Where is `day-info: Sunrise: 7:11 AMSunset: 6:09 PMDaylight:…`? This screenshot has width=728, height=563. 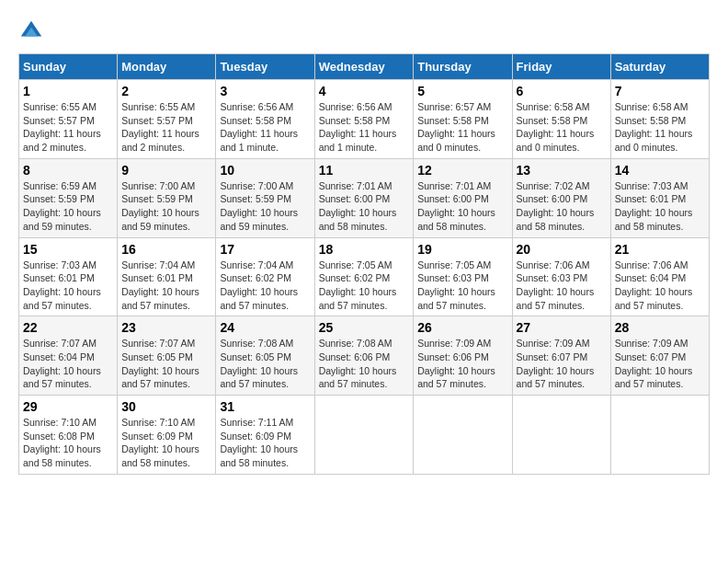
day-info: Sunrise: 7:11 AMSunset: 6:09 PMDaylight:… is located at coordinates (259, 442).